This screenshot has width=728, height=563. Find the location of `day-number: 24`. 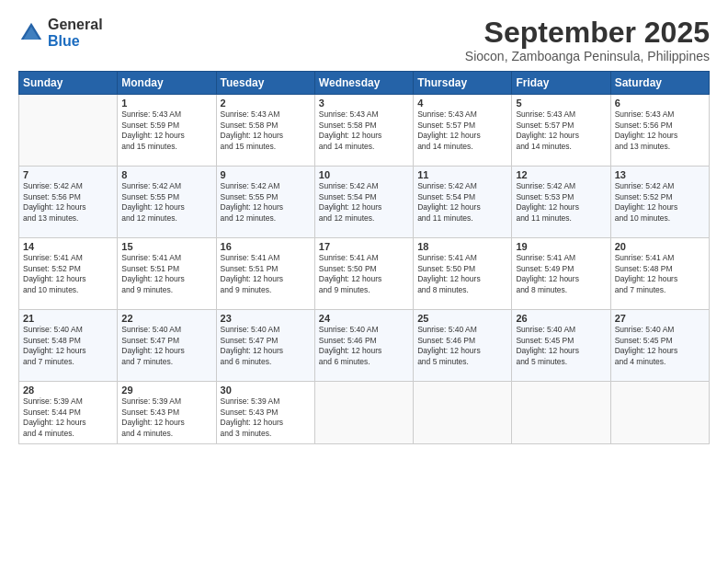

day-number: 24 is located at coordinates (364, 318).